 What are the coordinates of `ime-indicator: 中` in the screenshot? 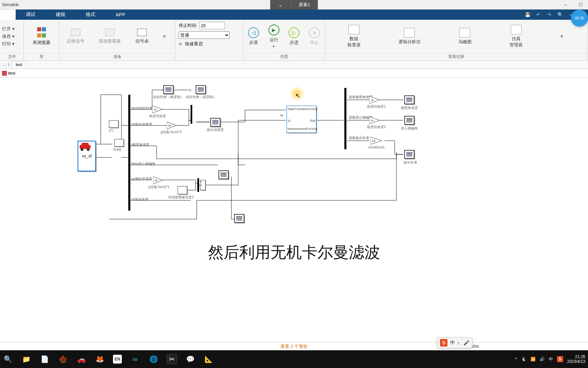 It's located at (551, 359).